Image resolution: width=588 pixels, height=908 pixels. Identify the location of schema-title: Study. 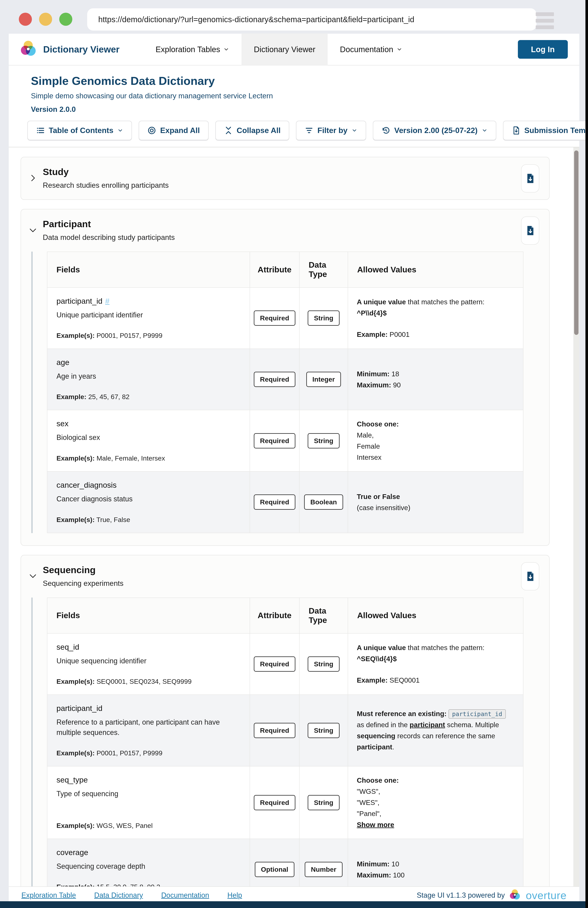
(106, 172).